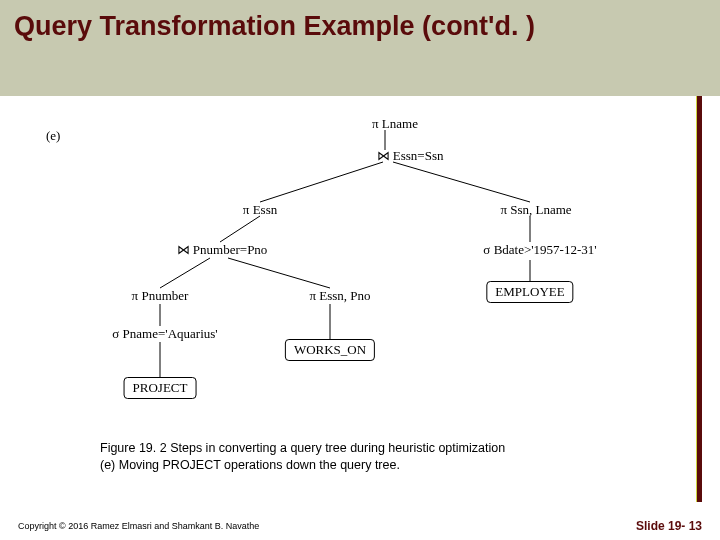  Describe the element at coordinates (360, 448) in the screenshot. I see `caption-line-1: Figure 19. 2 Steps in converting a query…` at that location.